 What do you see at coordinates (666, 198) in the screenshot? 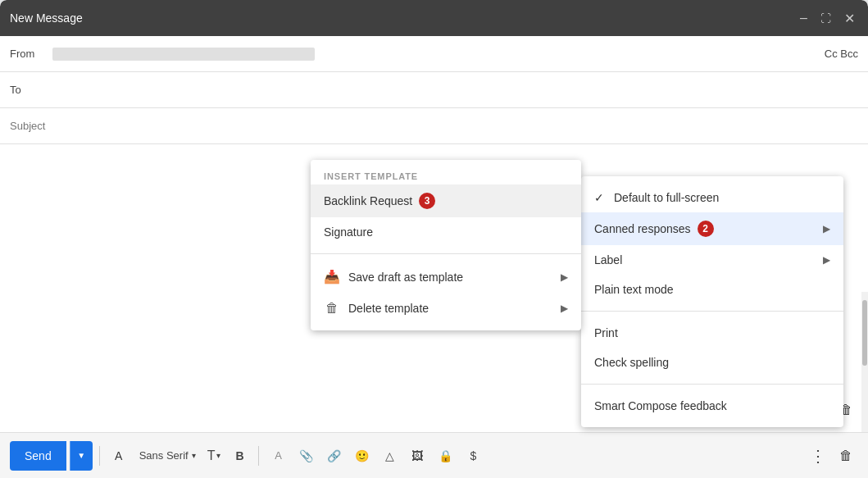
I see `menu-item-label: Default to full-screen` at bounding box center [666, 198].